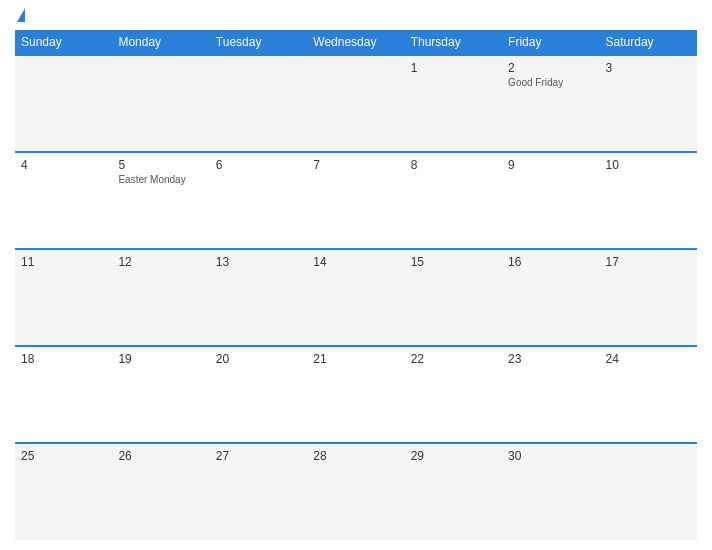 This screenshot has height=550, width=712. I want to click on day-number: 10, so click(648, 165).